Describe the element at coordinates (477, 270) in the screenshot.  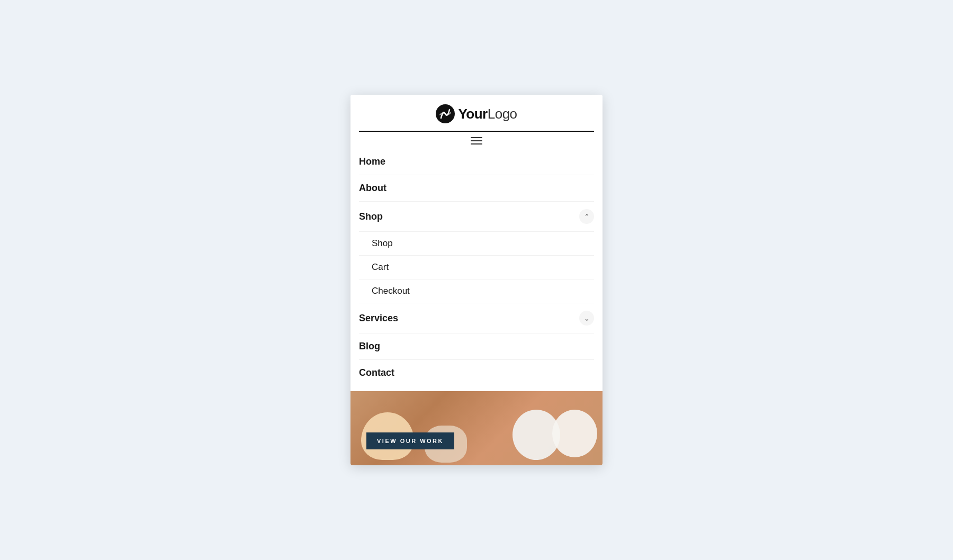
I see `nav-menu: Home About Shop ⌃ Shop Cart Checkout Ser…` at that location.